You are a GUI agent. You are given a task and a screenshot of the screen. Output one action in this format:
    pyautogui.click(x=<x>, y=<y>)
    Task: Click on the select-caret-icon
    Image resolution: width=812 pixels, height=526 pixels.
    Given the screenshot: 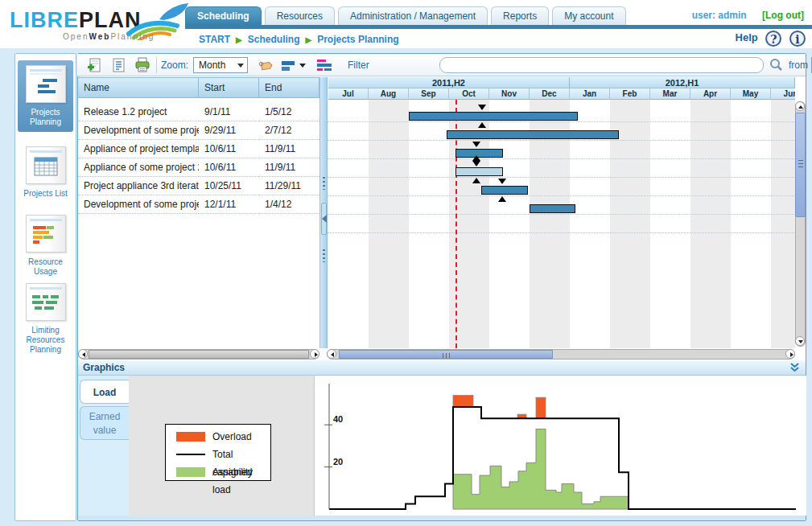 What is the action you would take?
    pyautogui.click(x=241, y=66)
    